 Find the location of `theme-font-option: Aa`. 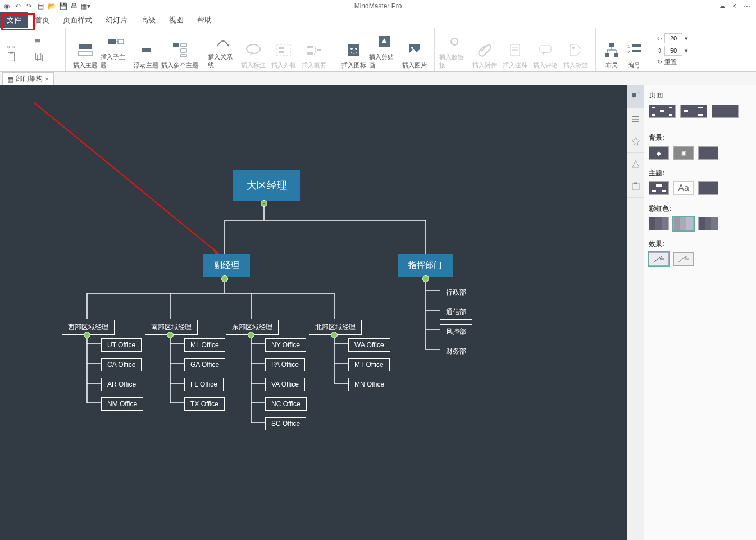

theme-font-option: Aa is located at coordinates (684, 188).